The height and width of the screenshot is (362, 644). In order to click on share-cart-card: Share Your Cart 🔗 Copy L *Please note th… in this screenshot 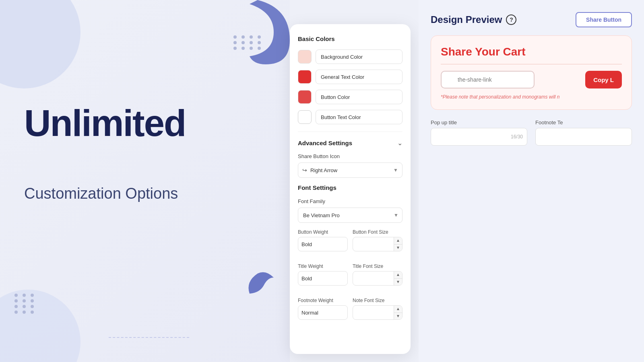, I will do `click(531, 72)`.